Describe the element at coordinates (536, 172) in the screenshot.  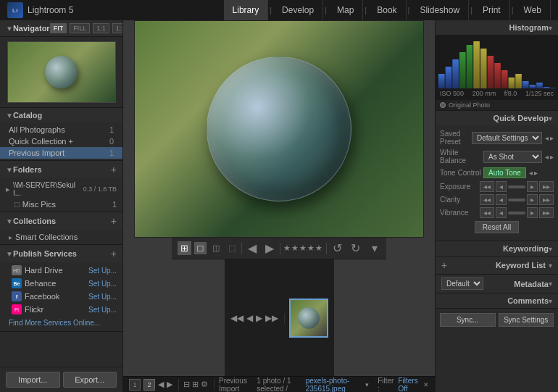
I see `tone-btn-right: ▸` at that location.